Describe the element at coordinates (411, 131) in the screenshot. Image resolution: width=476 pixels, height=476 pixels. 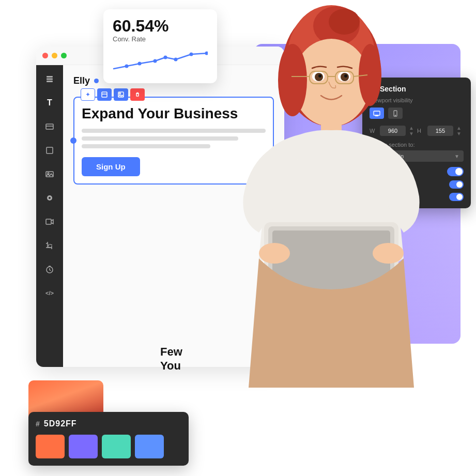
I see `width-arrows: ▲▼` at that location.